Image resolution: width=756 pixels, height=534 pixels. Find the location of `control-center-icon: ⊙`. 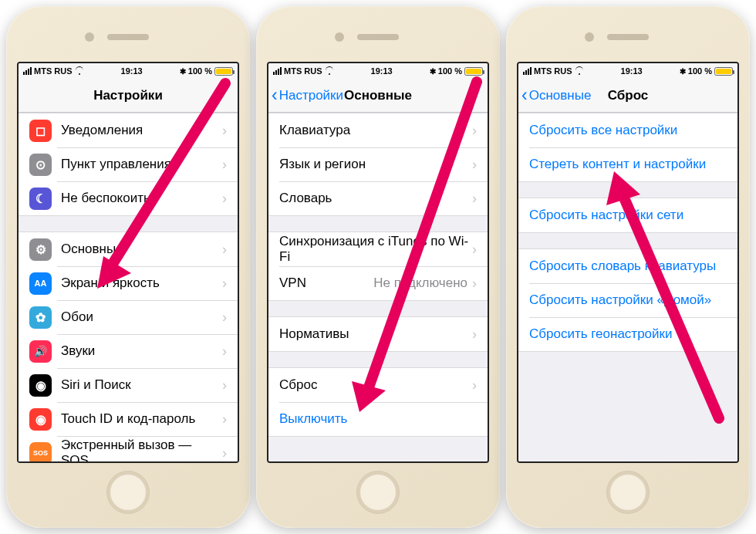

control-center-icon: ⊙ is located at coordinates (40, 165).